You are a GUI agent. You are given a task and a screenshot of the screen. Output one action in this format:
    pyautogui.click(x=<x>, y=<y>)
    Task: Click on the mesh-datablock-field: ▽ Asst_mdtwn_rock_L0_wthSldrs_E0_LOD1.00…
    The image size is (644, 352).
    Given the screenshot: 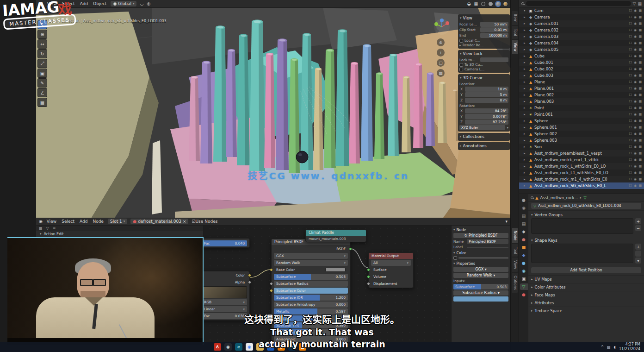 What is the action you would take?
    pyautogui.click(x=586, y=206)
    